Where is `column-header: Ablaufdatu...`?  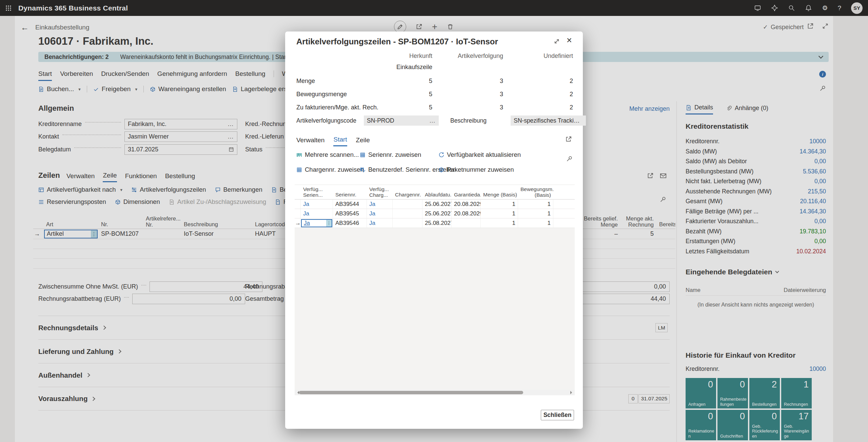
column-header: Ablaufdatu... is located at coordinates (437, 195).